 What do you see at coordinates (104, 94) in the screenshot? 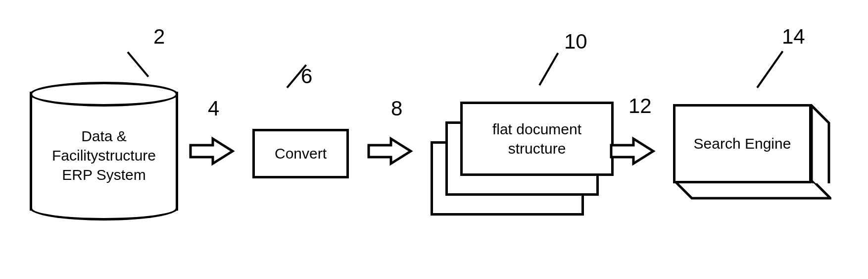
I see `cylinder-top` at bounding box center [104, 94].